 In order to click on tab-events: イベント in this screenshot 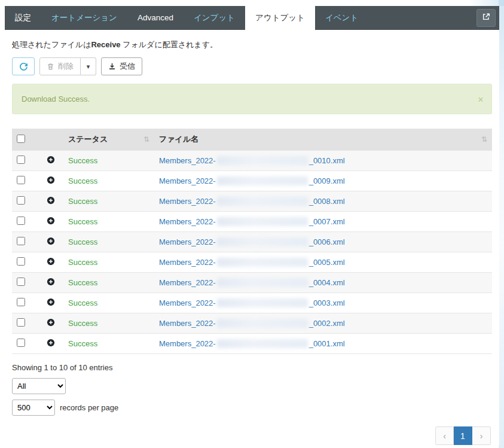, I will do `click(342, 18)`.